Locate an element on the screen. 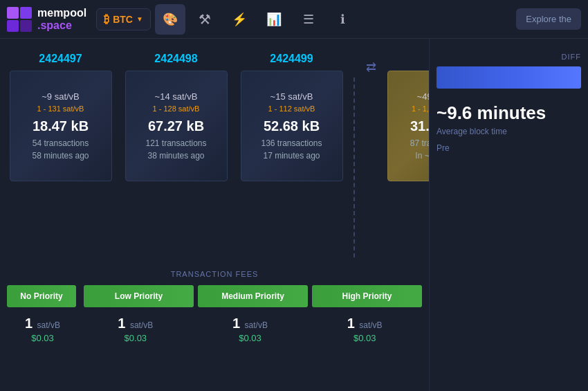 The height and width of the screenshot is (391, 588). diff-label: DIFF is located at coordinates (509, 57).